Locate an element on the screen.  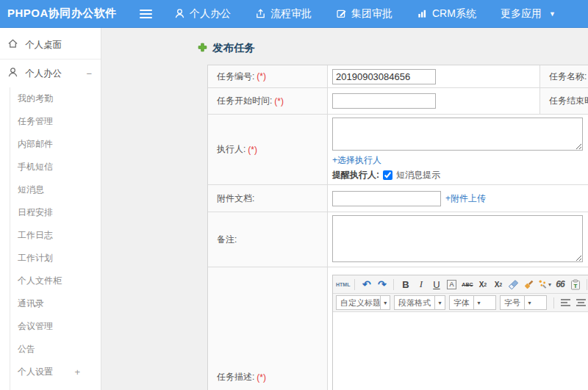
paragraph-format-dropdown: 段落格式 ▾ is located at coordinates (420, 303).